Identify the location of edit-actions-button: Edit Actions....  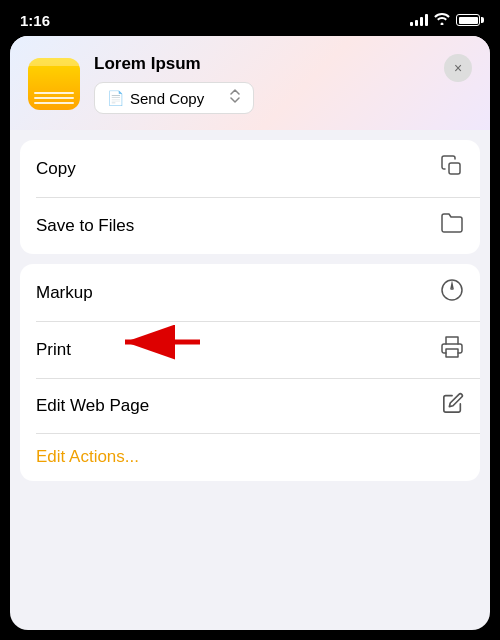
(250, 457).